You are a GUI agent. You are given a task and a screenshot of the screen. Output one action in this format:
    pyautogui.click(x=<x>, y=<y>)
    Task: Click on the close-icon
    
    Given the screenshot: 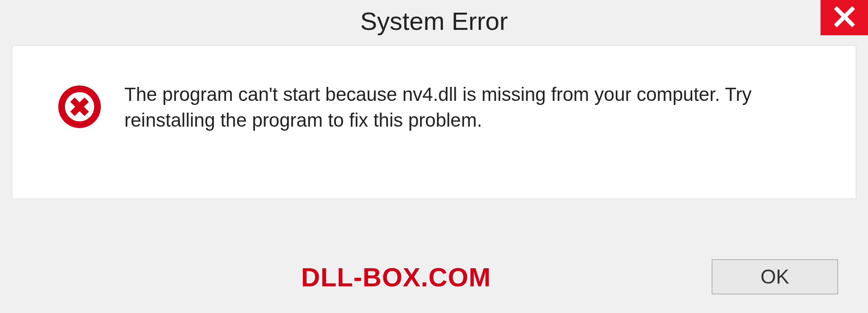 What is the action you would take?
    pyautogui.click(x=844, y=18)
    